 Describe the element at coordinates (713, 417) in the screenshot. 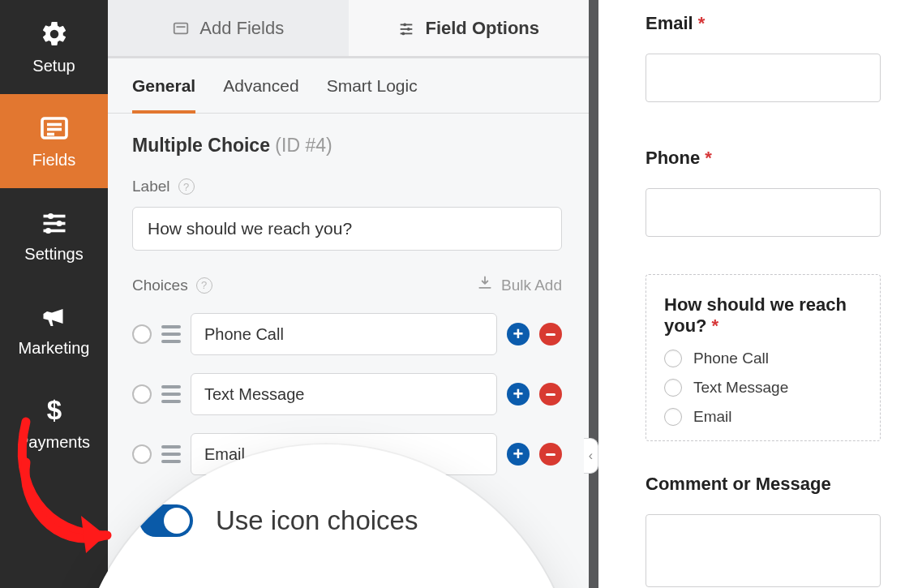

I see `preview-option-label: Email` at that location.